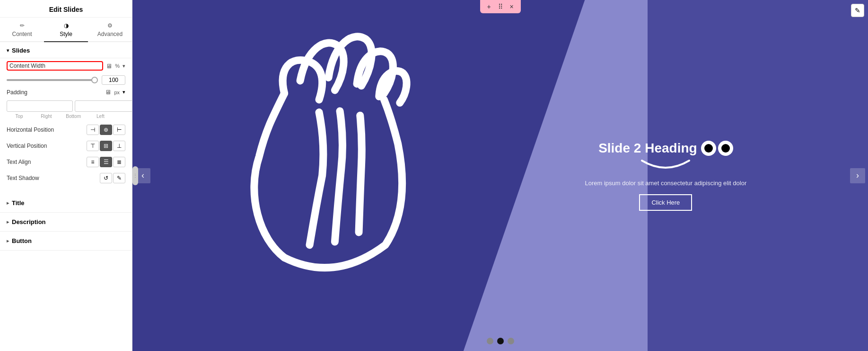  I want to click on tab-style: ◑ Style, so click(66, 30).